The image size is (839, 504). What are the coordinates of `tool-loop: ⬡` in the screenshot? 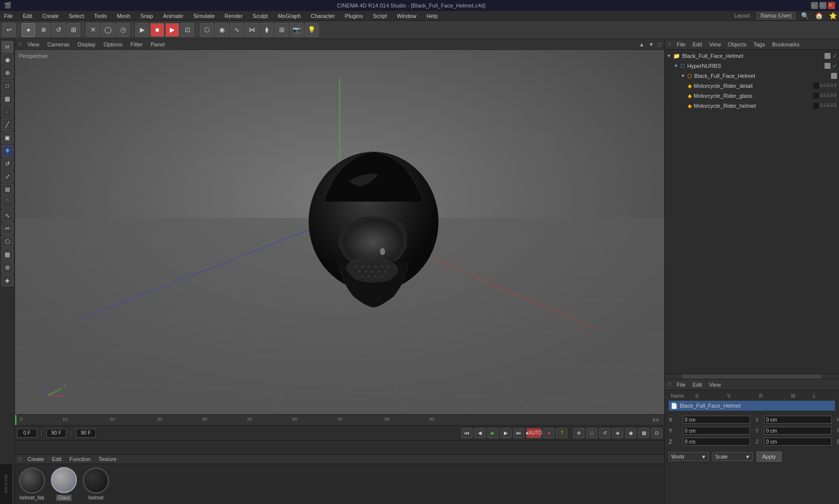 It's located at (7, 242).